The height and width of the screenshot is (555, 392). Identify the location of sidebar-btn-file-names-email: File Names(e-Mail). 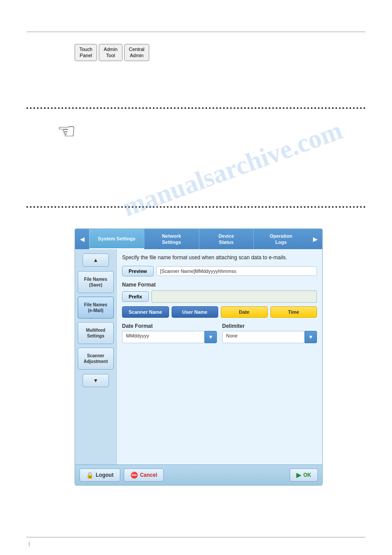
(96, 308).